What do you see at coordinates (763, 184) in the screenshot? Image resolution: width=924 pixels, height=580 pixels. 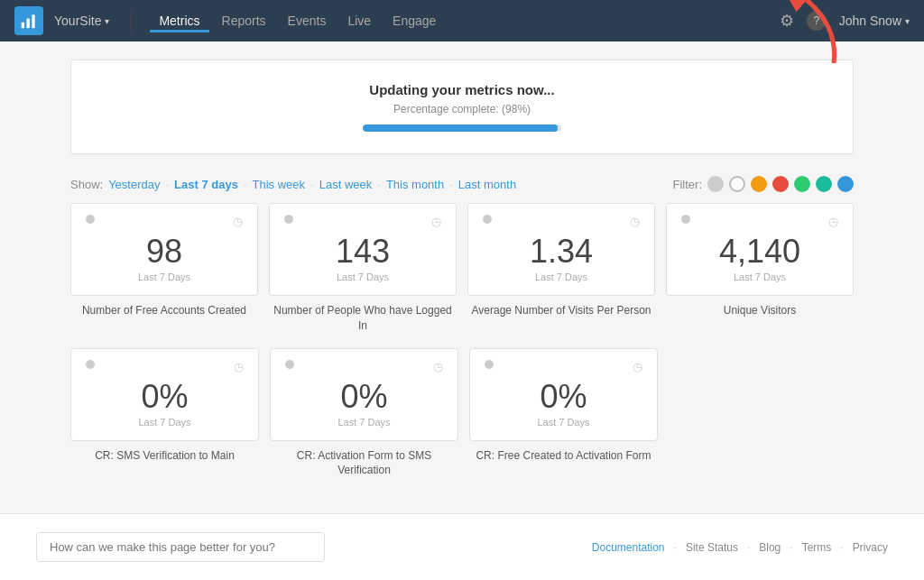 I see `filter-right: Filter:` at bounding box center [763, 184].